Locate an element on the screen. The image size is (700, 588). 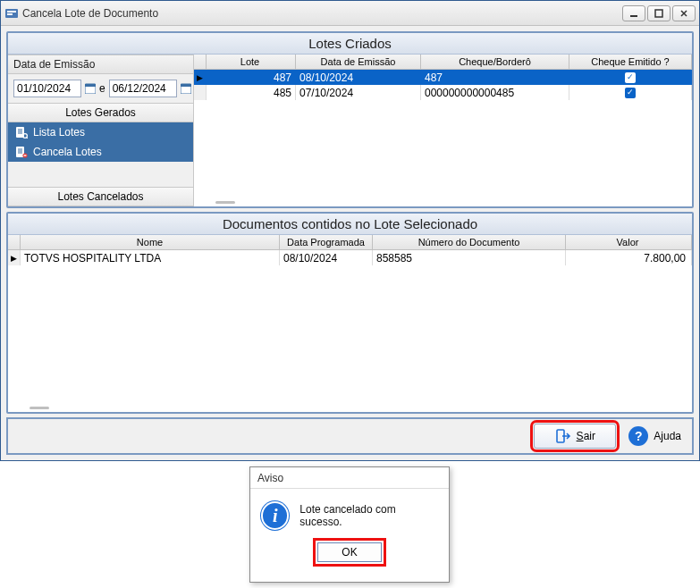
documentos-grid-header: Nome Data Programada Número do Documento… is located at coordinates (350, 243).